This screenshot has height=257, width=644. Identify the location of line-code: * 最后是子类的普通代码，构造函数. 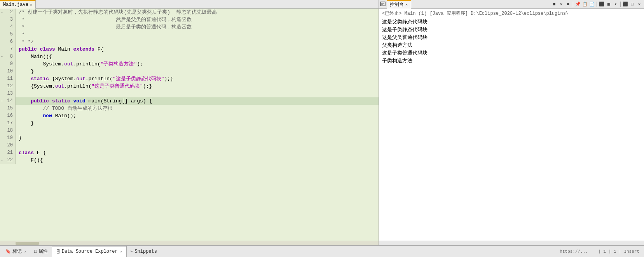
(197, 27).